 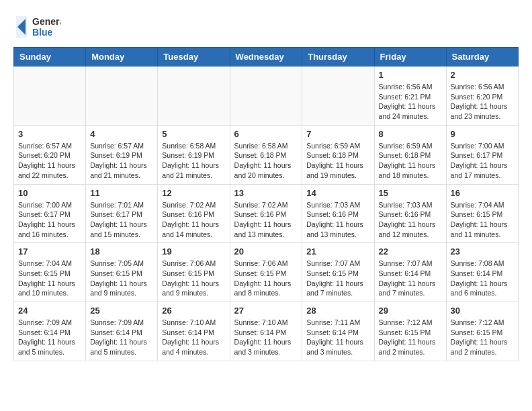 I want to click on calendar-cell: 30Sunrise: 7:12 AMSunset: 6:15 PMDayligh…, so click(x=482, y=332).